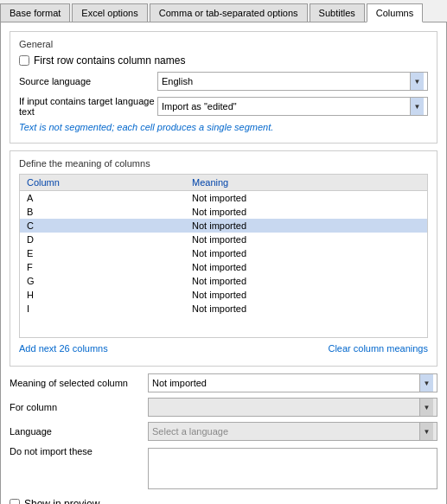  What do you see at coordinates (306, 183) in the screenshot?
I see `col-header-meaning: Meaning` at bounding box center [306, 183].